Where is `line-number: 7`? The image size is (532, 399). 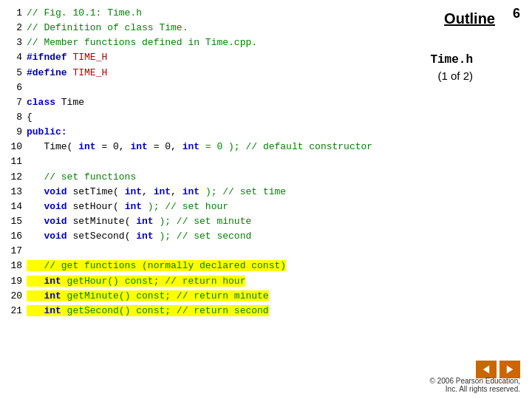 line-number: 7 is located at coordinates (14, 103).